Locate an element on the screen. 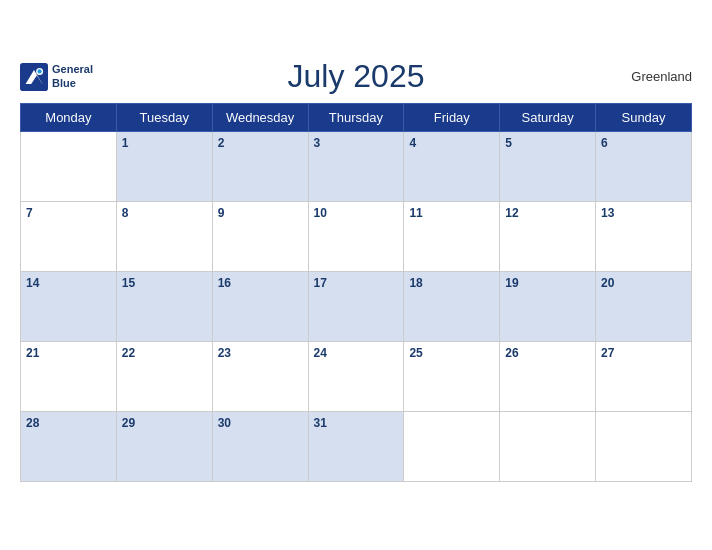 The height and width of the screenshot is (550, 712). calendar-cell: 16 is located at coordinates (260, 307).